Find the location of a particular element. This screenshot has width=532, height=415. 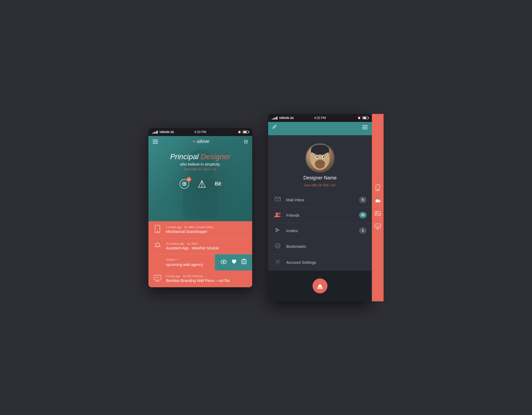

feed-item-4: 2 hours ago by: Bill S Kenney Bamboo Bra… is located at coordinates (200, 279).